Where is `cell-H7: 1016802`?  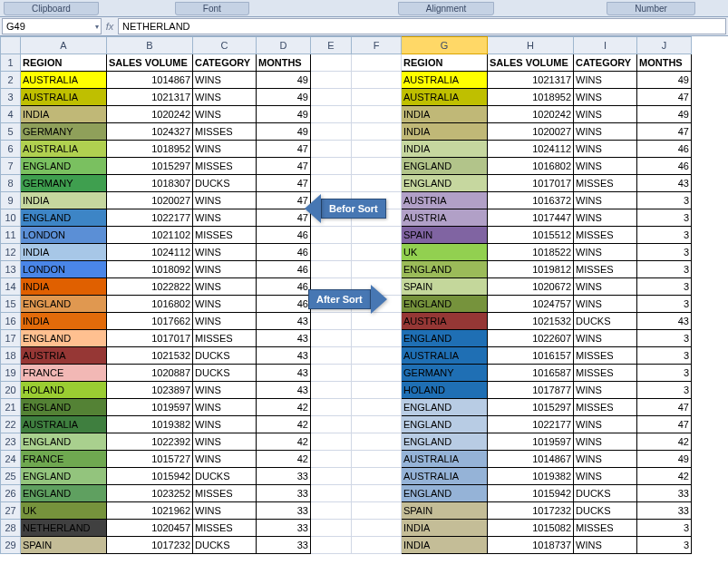
cell-H7: 1016802 is located at coordinates (531, 167).